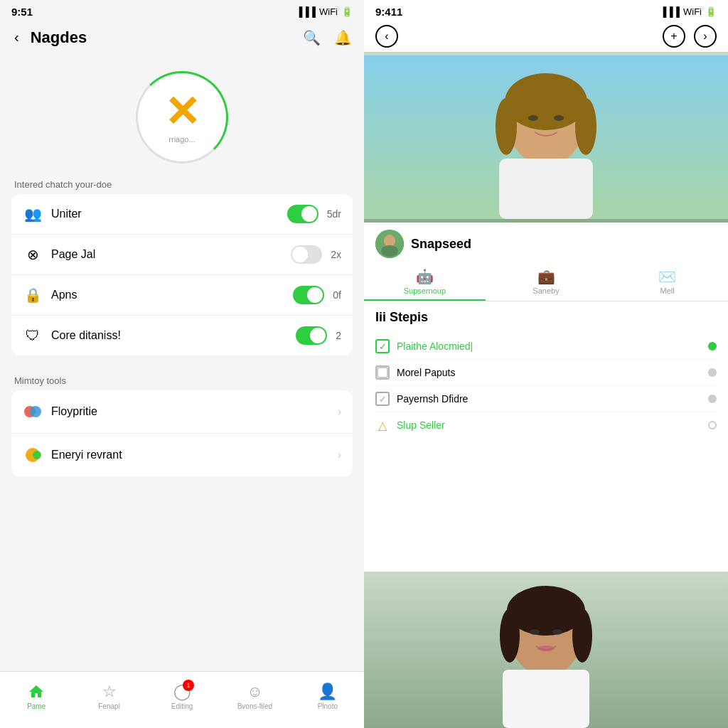  What do you see at coordinates (182, 455) in the screenshot?
I see `tool-row-2: Eneryi revrant ›` at bounding box center [182, 455].